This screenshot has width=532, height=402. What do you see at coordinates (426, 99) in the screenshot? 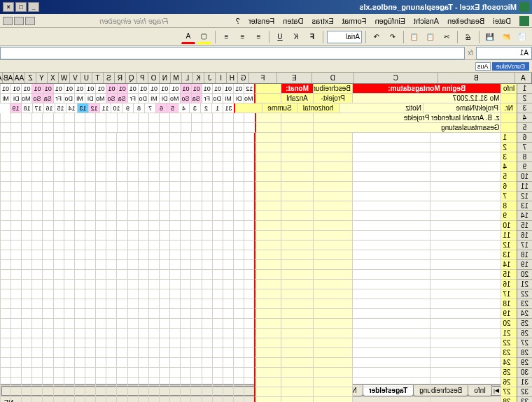
I see `cell: Mo 31.12.2007` at bounding box center [426, 99].